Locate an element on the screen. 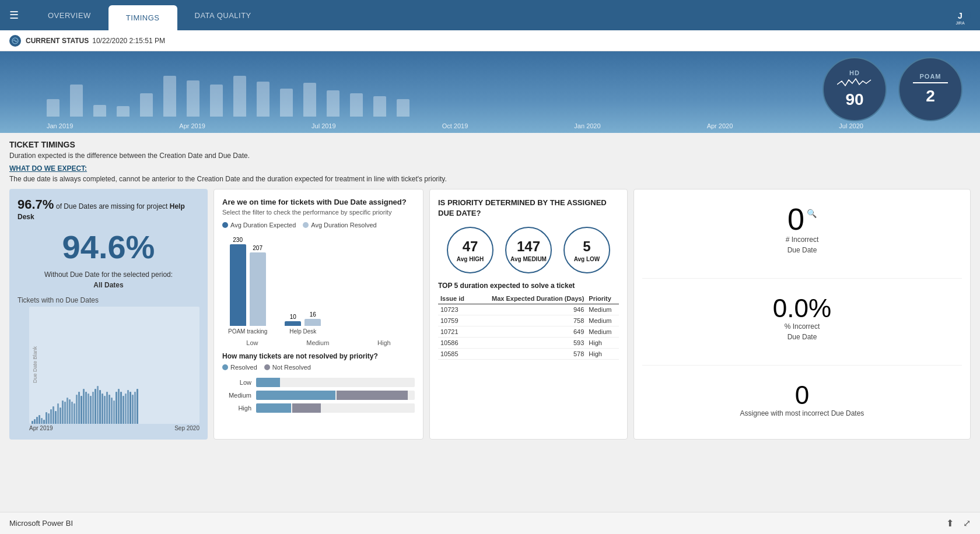 The image size is (980, 534). p-circle-high: 47 Avg HIGH is located at coordinates (470, 250).